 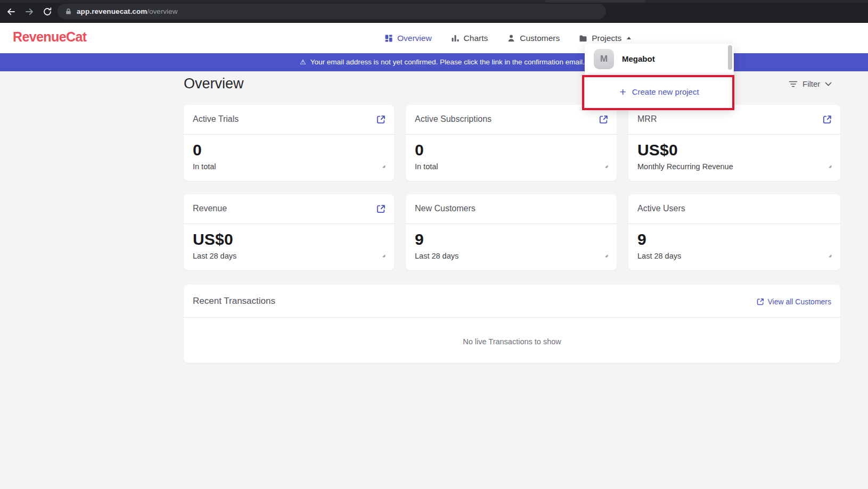 I want to click on recent-transactions-header: Recent Transactions View all Customers, so click(x=512, y=301).